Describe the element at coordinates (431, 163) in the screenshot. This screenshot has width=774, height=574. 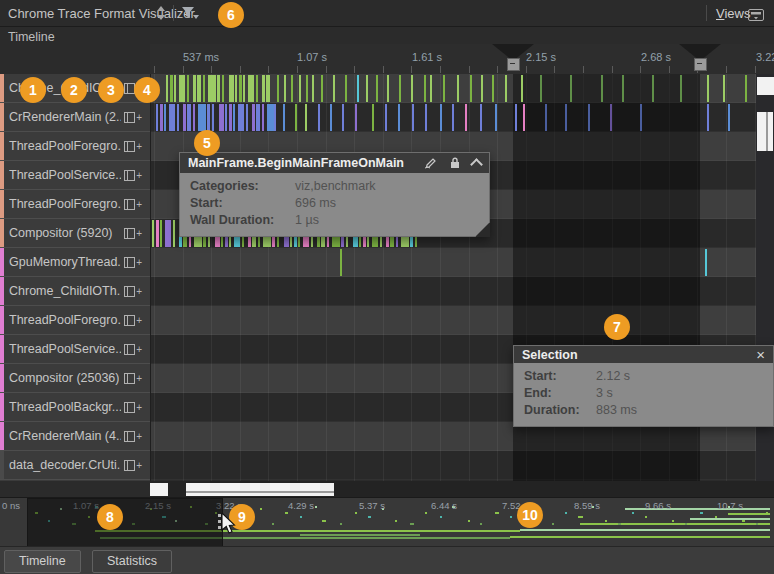
I see `edit-icon` at that location.